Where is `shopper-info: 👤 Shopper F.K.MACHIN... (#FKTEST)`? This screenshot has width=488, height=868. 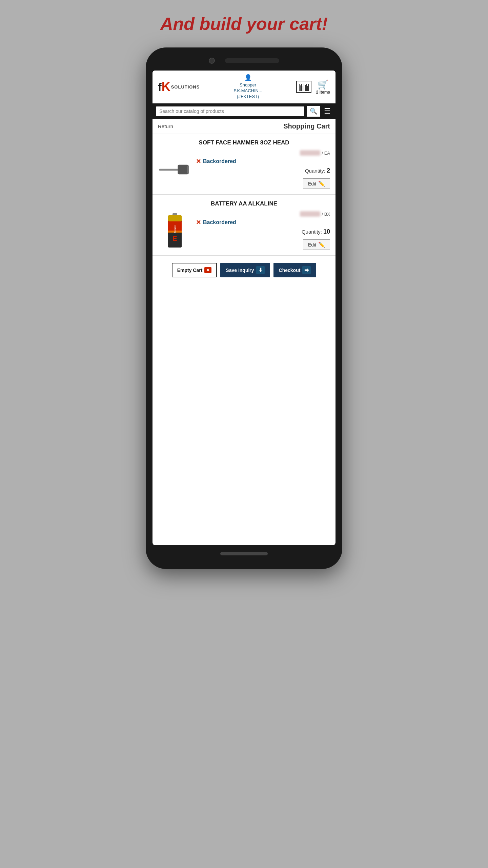
shopper-info: 👤 Shopper F.K.MACHIN... (#FKTEST) is located at coordinates (248, 87).